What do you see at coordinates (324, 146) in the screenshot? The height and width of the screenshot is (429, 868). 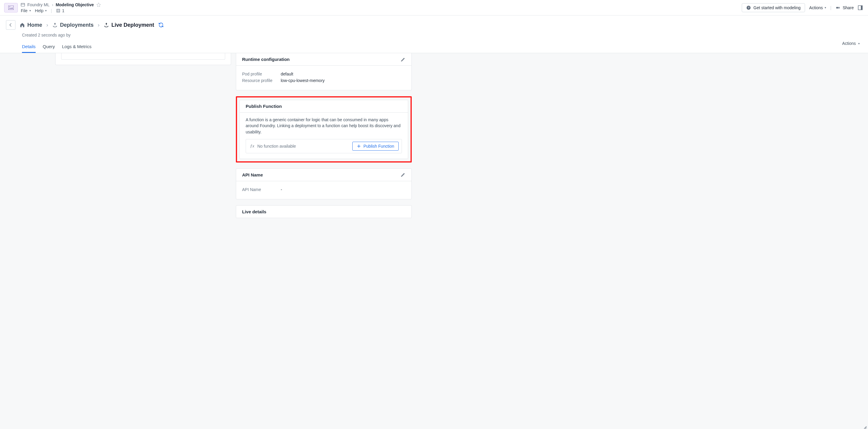 I see `function-row: ƒx No function available Publish Functio…` at bounding box center [324, 146].